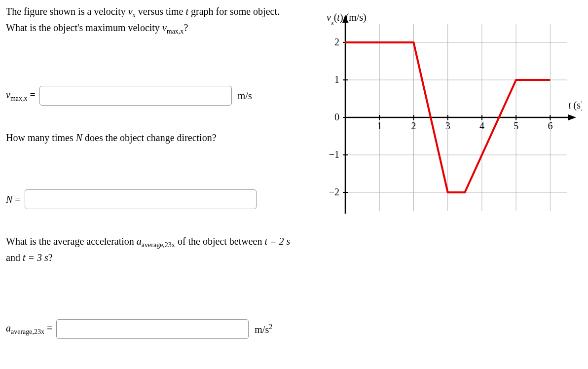  I want to click on svg-text: vx(t) (m/s), so click(346, 19).